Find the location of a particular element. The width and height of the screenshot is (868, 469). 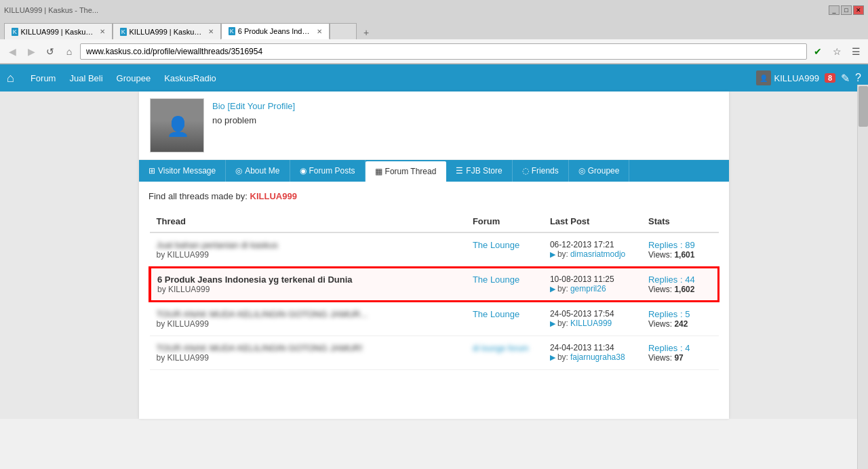

thread-author-1: KILLUA999 is located at coordinates (189, 255).